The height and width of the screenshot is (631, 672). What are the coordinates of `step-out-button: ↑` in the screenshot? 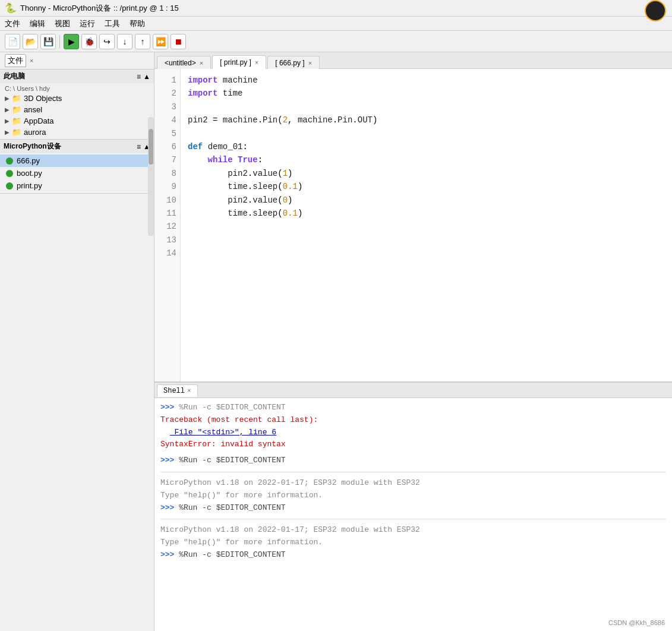 It's located at (143, 42).